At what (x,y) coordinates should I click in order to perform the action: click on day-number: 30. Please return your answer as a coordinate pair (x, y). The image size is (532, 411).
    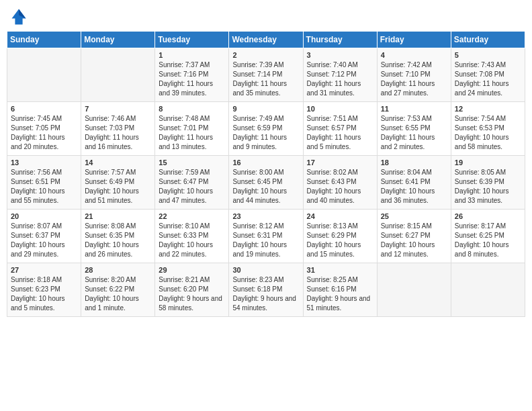
    Looking at the image, I should click on (266, 270).